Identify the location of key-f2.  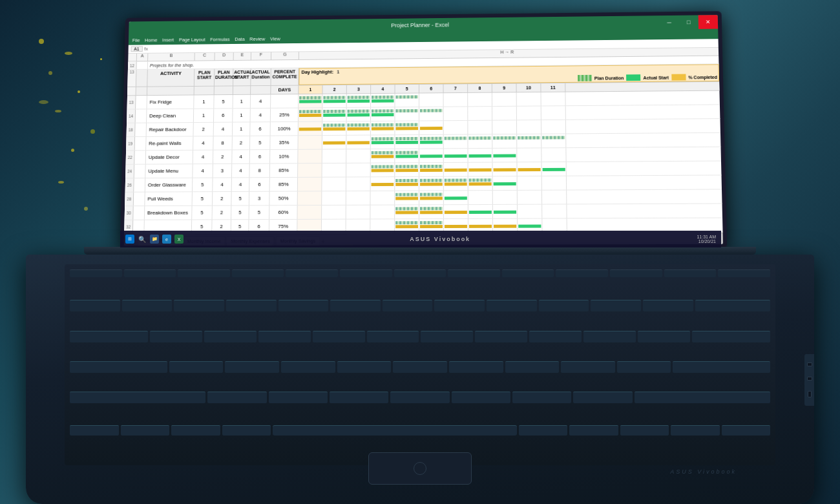
(204, 273).